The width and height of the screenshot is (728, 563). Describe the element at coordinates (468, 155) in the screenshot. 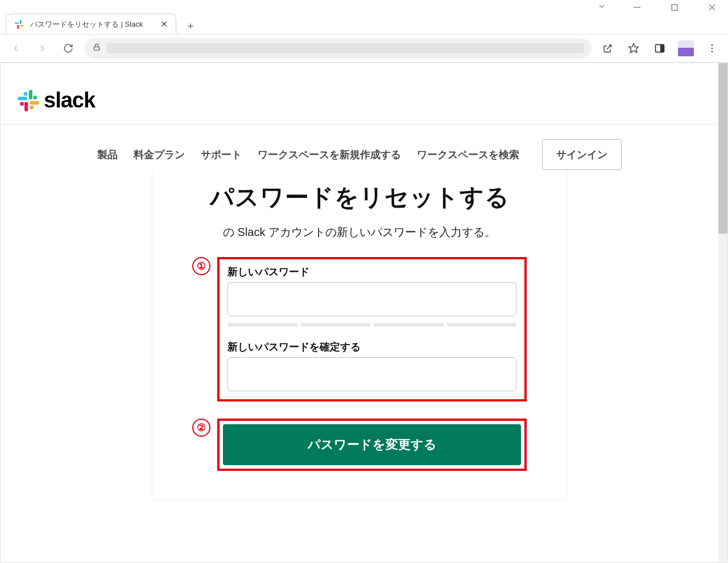

I see `nav-find-workspace: ワークスペースを検索` at that location.